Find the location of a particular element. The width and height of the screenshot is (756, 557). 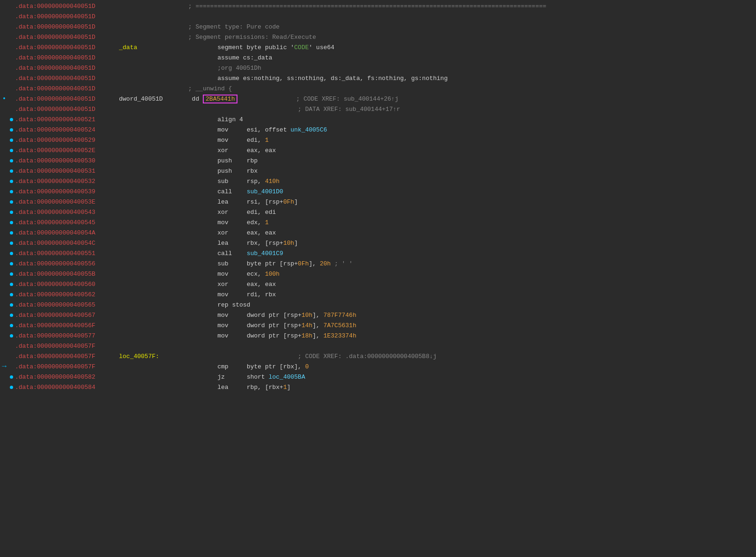

code-line: .data:0000000000400531 push rbx is located at coordinates (378, 171).